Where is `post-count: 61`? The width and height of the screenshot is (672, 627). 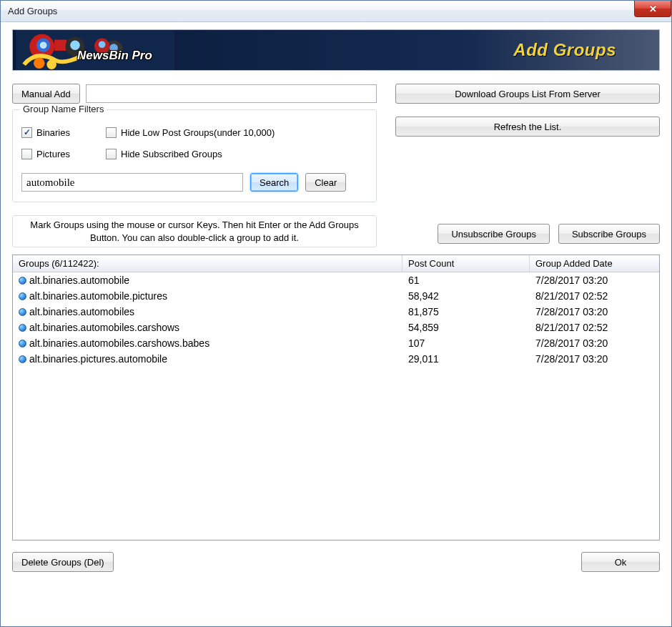
post-count: 61 is located at coordinates (466, 280).